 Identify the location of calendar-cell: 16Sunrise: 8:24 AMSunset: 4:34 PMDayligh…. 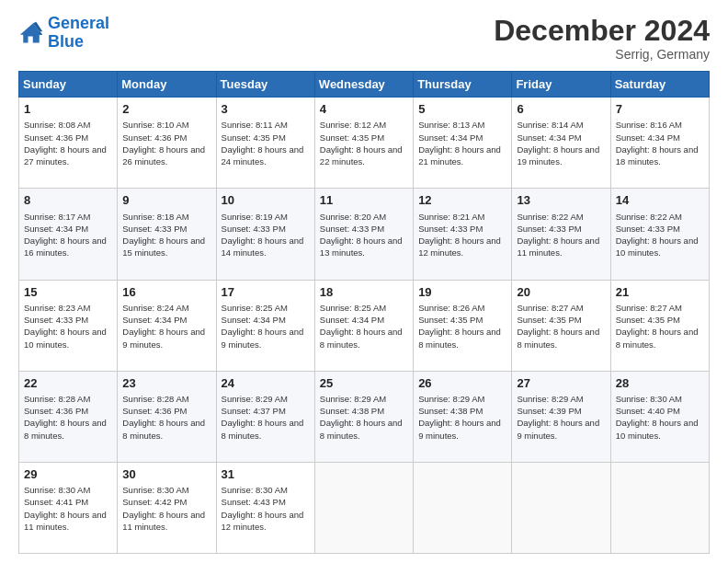
(167, 326).